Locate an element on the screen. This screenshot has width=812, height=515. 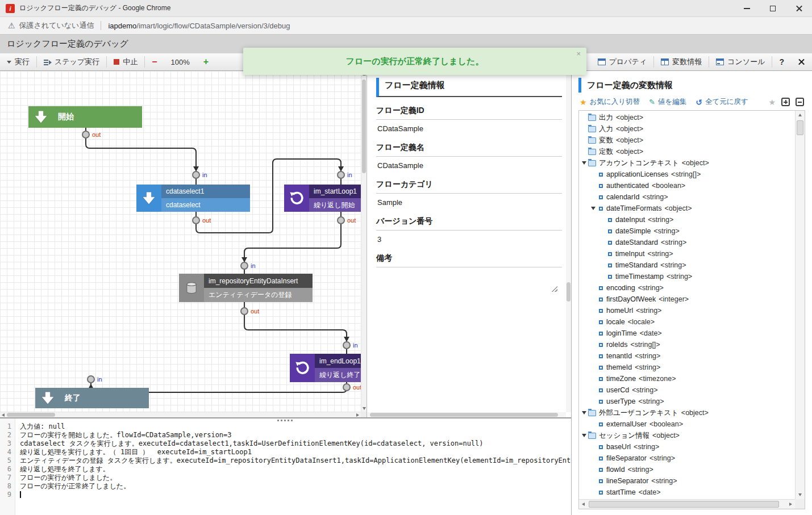
properties-button: プロパティ is located at coordinates (623, 62).